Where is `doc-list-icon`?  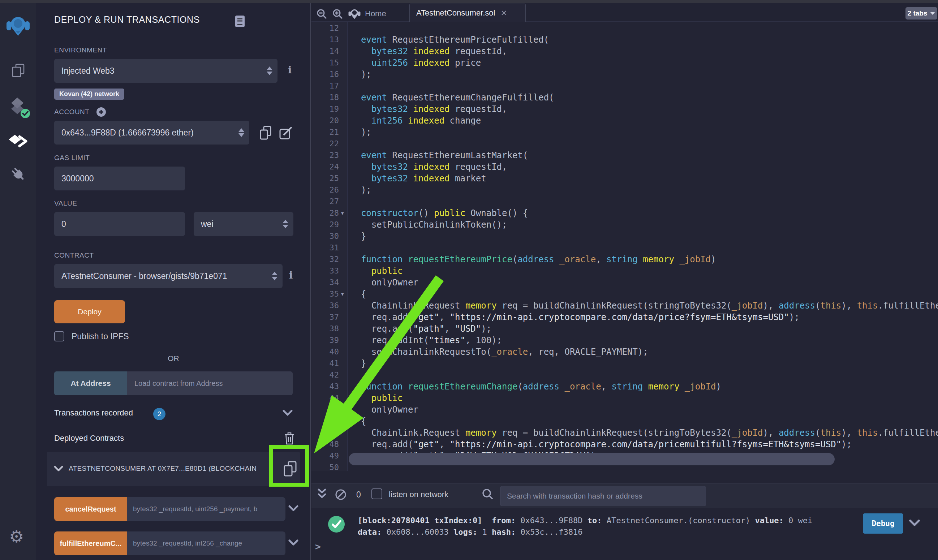
doc-list-icon is located at coordinates (240, 21).